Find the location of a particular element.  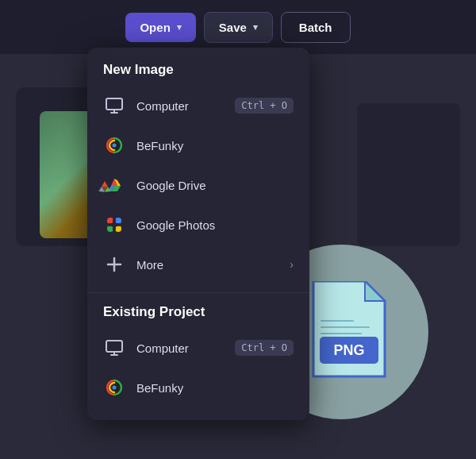

shortcut-computer-new: Ctrl + O is located at coordinates (264, 106).